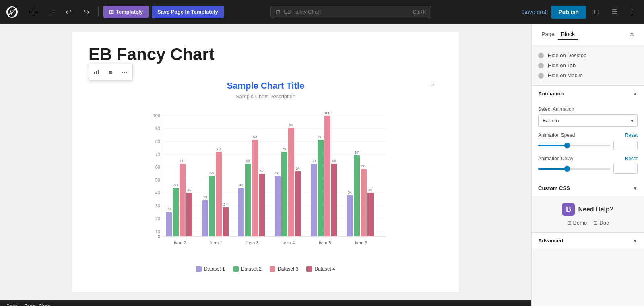  I want to click on save-page-templately-button: Save Page In Templately, so click(188, 12).